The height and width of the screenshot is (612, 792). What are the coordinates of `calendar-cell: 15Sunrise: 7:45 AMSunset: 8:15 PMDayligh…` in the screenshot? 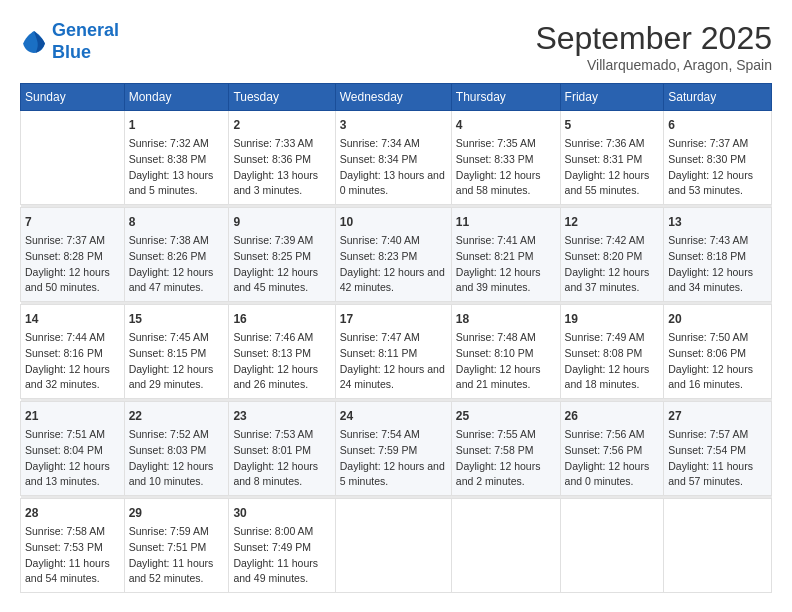 It's located at (176, 352).